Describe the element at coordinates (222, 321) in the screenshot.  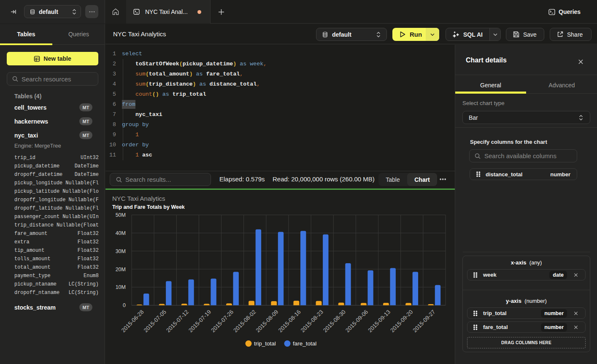
I see `svg-text: 2015-07-26` at that location.